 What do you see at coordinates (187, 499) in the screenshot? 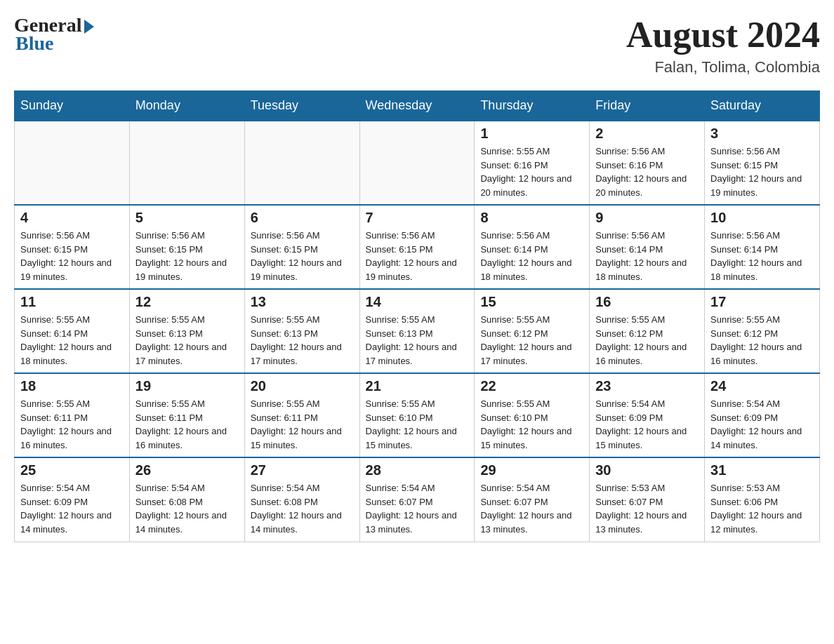
I see `calendar-cell: 26Sunrise: 5:54 AM Sunset: 6:08 PM Dayli…` at bounding box center [187, 499].